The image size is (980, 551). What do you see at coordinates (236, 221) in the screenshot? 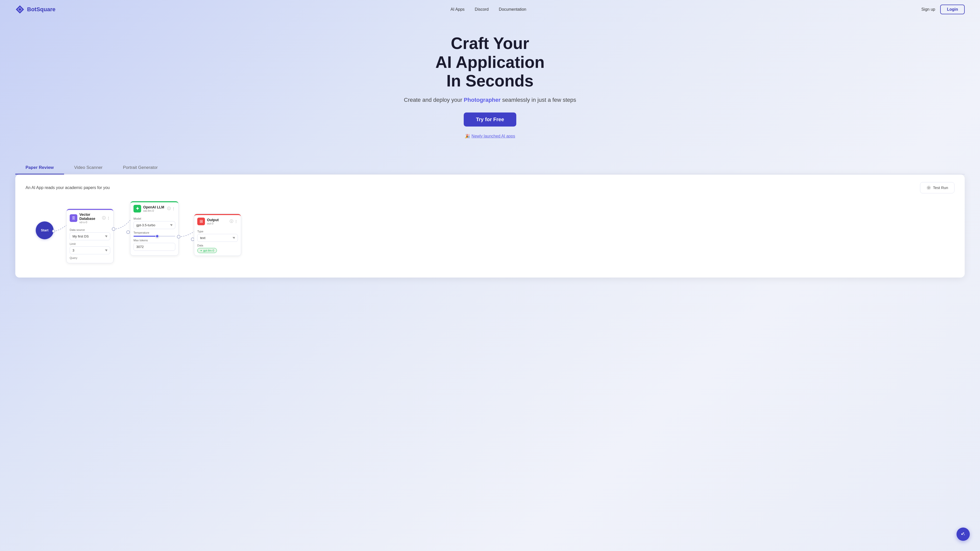
I see `output-menu-icon: ⋮` at bounding box center [236, 221].